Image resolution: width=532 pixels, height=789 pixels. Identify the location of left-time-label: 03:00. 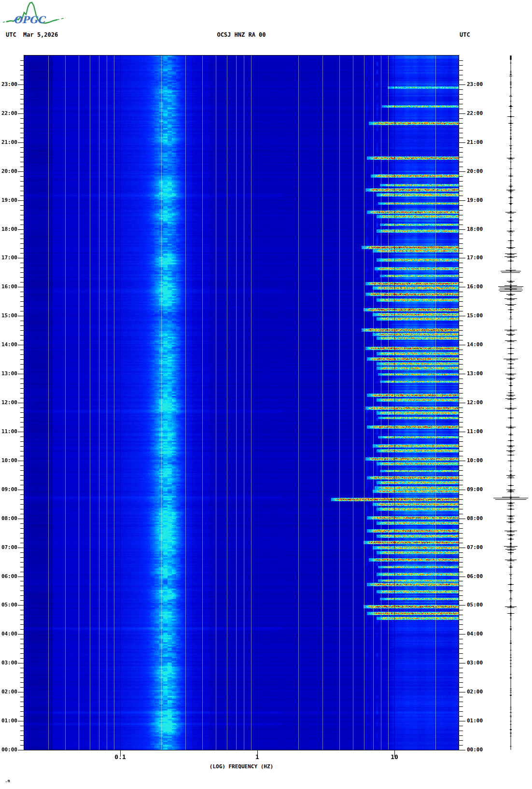
(9, 662).